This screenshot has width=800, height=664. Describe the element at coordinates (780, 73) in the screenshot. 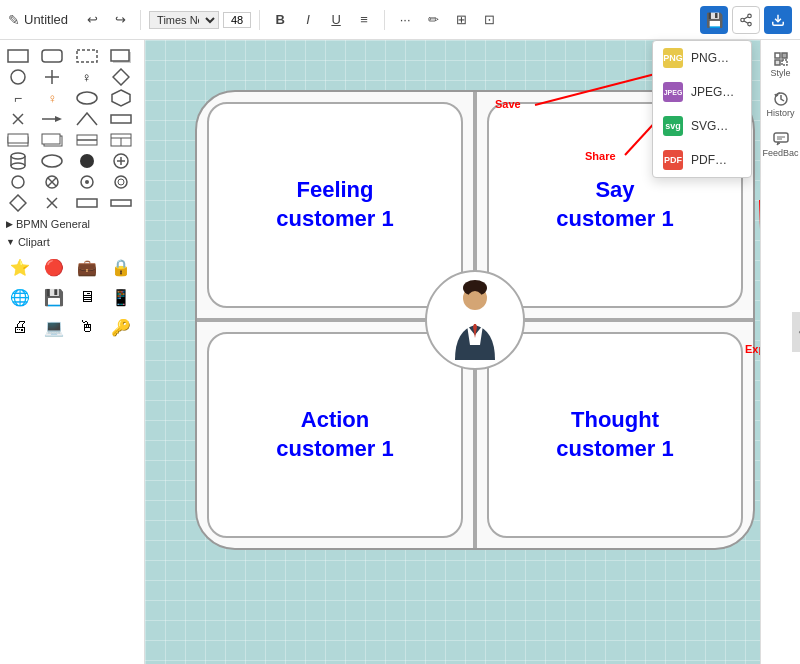

I see `style-label: Style` at that location.